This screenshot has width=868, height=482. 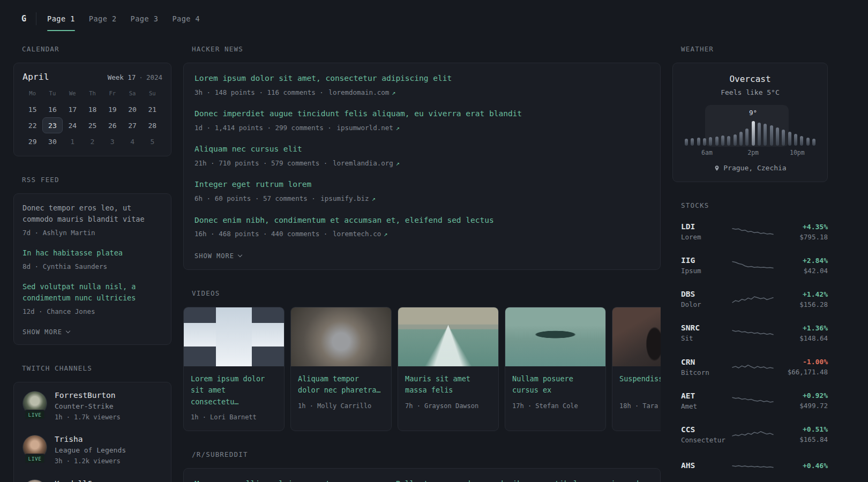 What do you see at coordinates (261, 163) in the screenshot?
I see `hn-item-meta: 21h · 710 points · 579 comments ·` at bounding box center [261, 163].